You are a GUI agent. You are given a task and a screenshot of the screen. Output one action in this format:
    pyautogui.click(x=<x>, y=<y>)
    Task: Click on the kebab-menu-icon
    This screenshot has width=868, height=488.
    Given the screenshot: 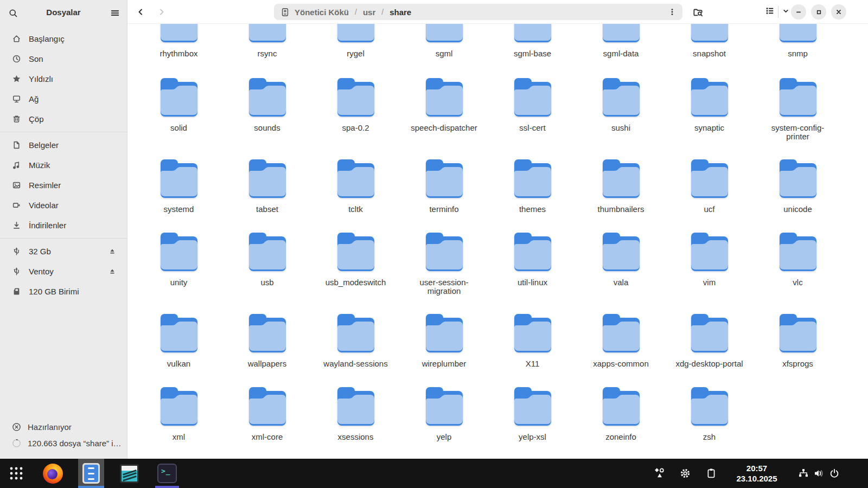 What is the action you would take?
    pyautogui.click(x=672, y=12)
    